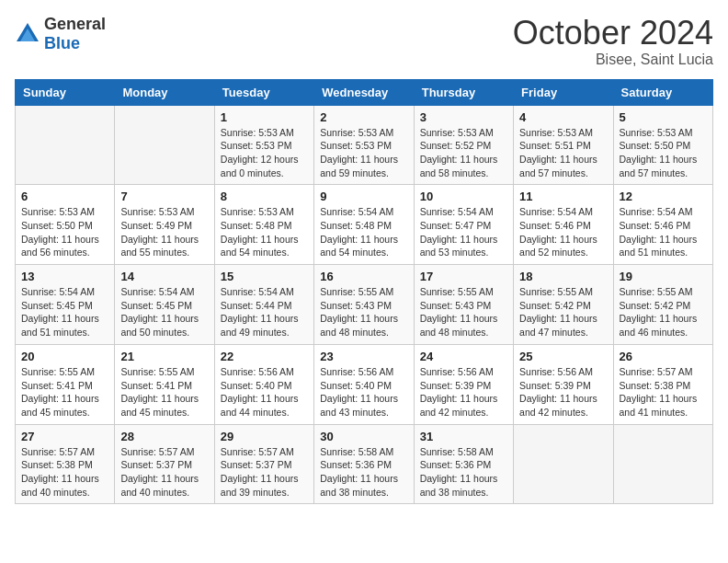 The height and width of the screenshot is (563, 728). I want to click on calendar-cell: 20Sunrise: 5:55 AM Sunset: 5:41 PM Dayli…, so click(65, 385).